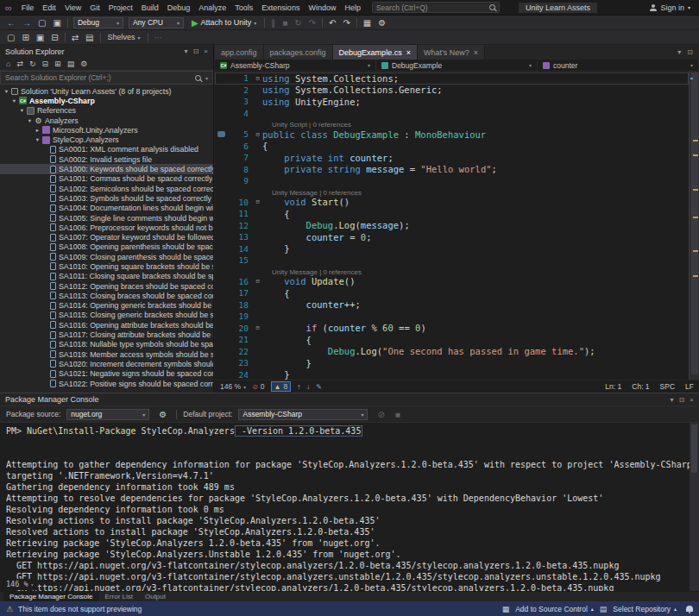 The width and height of the screenshot is (699, 616). Describe the element at coordinates (107, 276) in the screenshot. I see `tree-item: SA1011: Closing square brackets should b…` at that location.